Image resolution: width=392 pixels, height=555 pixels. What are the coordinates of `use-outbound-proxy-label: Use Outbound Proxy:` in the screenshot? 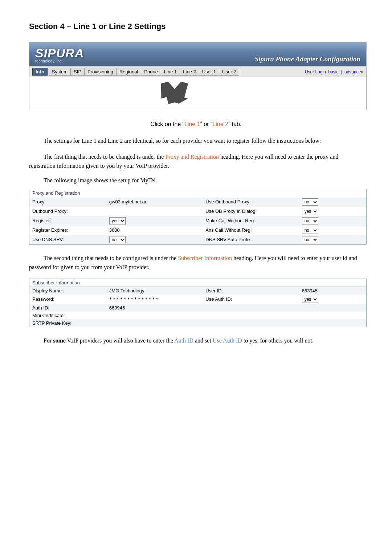 It's located at (250, 202).